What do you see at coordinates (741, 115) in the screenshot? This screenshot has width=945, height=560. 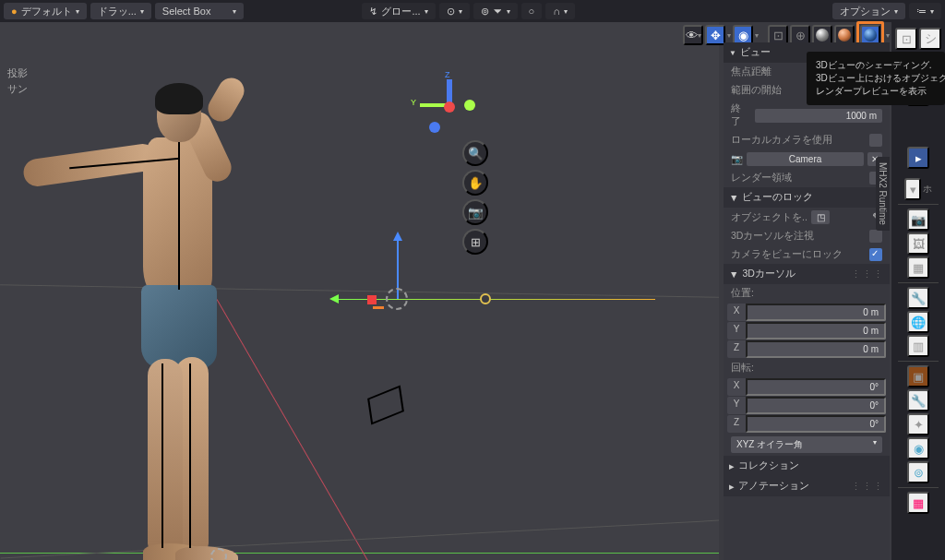 I see `clip-end-label: 終了` at bounding box center [741, 115].